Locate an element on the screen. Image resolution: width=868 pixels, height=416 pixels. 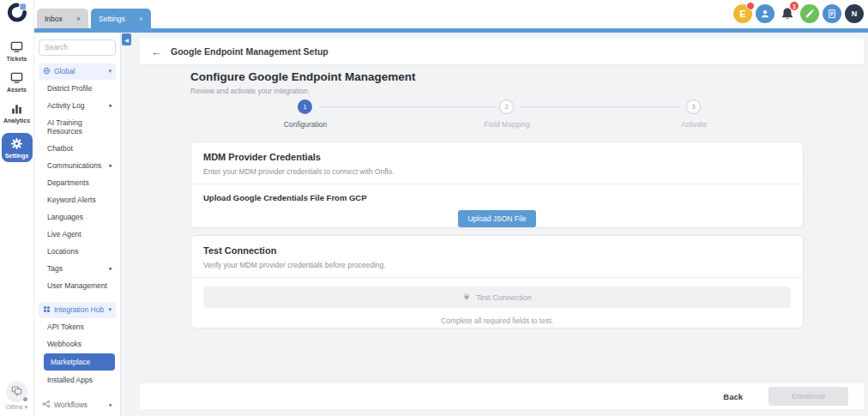
points-icon: E is located at coordinates (743, 14).